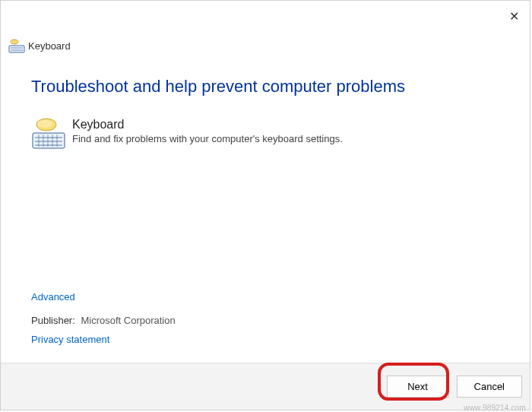 This screenshot has width=532, height=412. I want to click on close-button: ✕, so click(514, 16).